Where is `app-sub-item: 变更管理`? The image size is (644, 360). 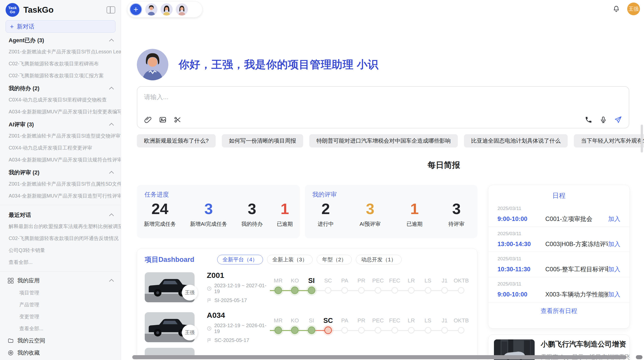
app-sub-item: 变更管理 is located at coordinates (61, 317).